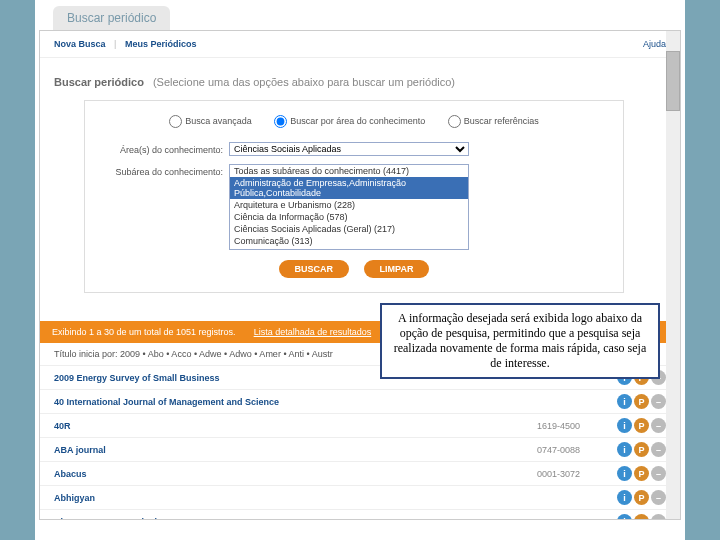  Describe the element at coordinates (111, 519) in the screenshot. I see `result-title-link: About women & marketing` at that location.